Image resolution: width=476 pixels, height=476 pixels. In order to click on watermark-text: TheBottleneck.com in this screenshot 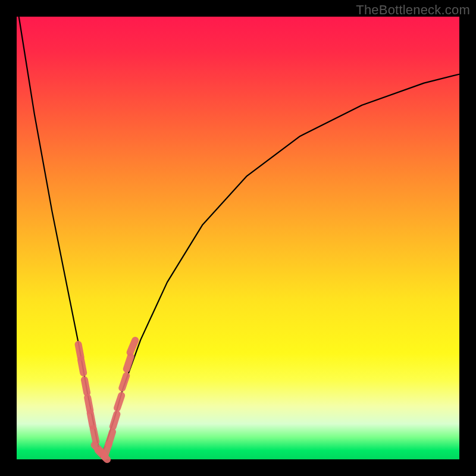, I will do `click(413, 10)`.